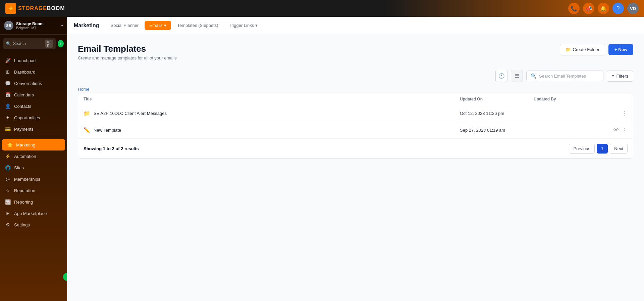  Describe the element at coordinates (34, 44) in the screenshot. I see `sidebar-search-area: 🔍 ctrl K +` at that location.